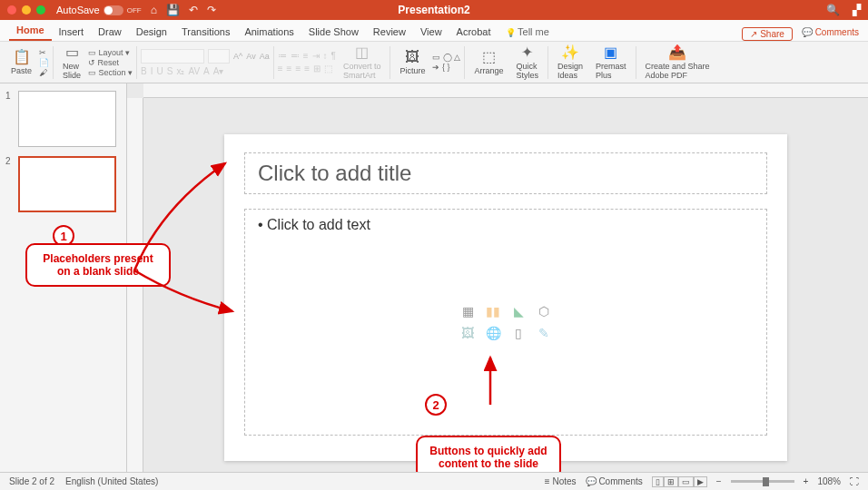 Image resolution: width=868 pixels, height=490 pixels. I want to click on insert-chart-icon: ▮▮, so click(493, 311).